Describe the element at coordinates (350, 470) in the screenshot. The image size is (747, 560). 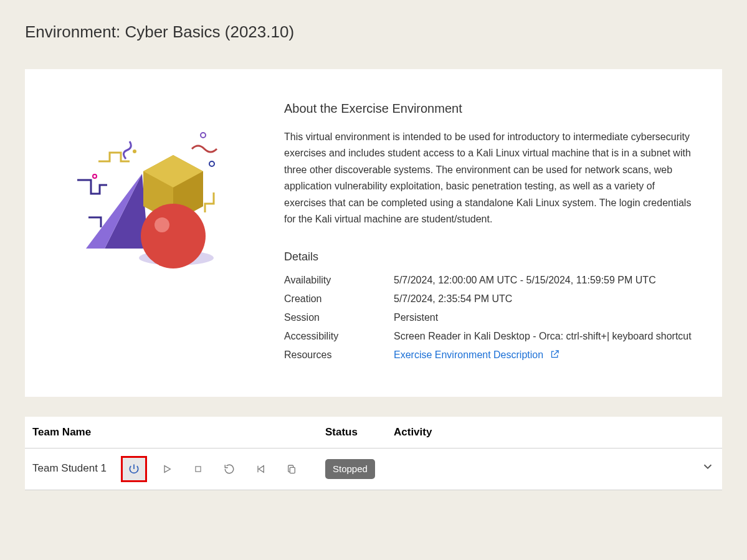
I see `status-badge: Stopped` at that location.